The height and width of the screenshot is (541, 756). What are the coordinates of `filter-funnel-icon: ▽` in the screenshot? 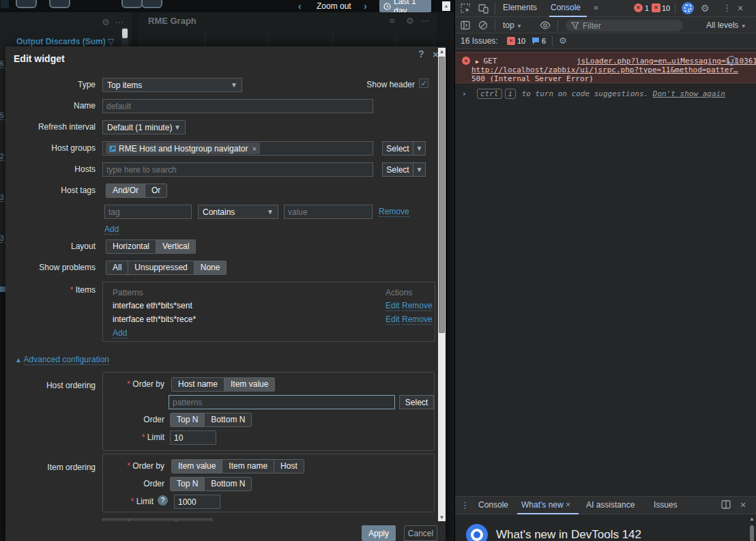 It's located at (111, 42).